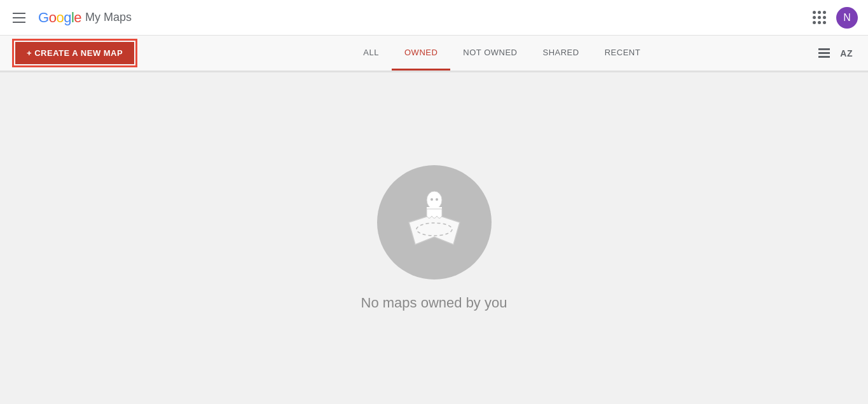 This screenshot has width=868, height=404. I want to click on toolbar: + CREATE A NEW MAP ALL OWNED NOT OWNED S…, so click(434, 53).